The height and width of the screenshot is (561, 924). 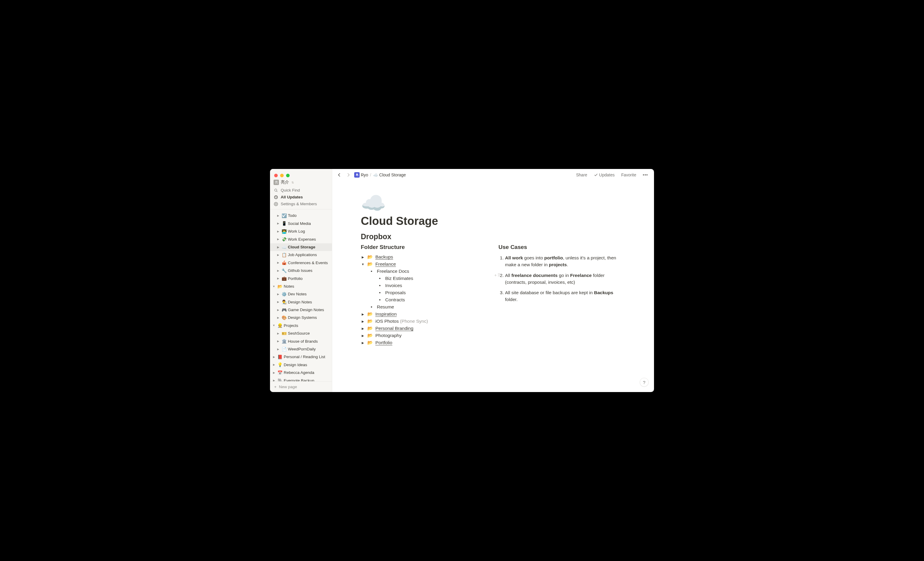 I want to click on help-button: ?, so click(x=644, y=382).